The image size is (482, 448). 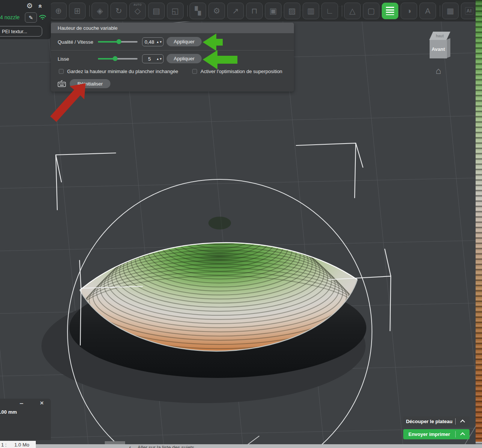 What do you see at coordinates (198, 11) in the screenshot?
I see `tool-split-objects: ▚` at bounding box center [198, 11].